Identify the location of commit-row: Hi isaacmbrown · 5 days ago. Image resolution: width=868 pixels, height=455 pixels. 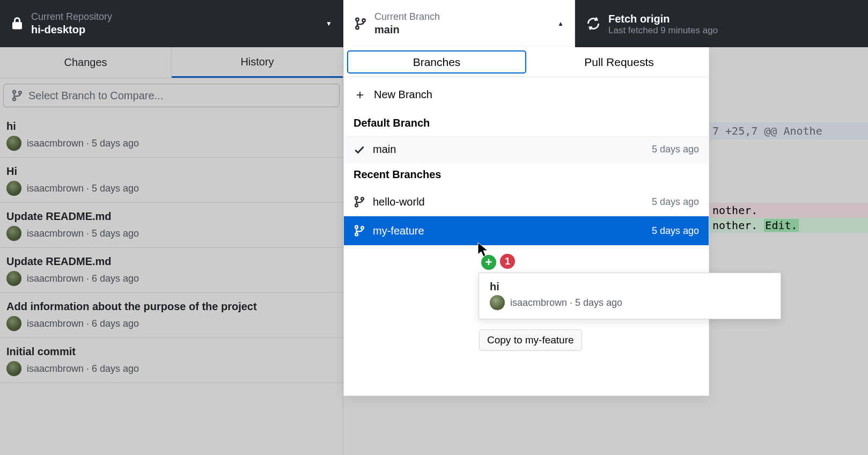
(172, 180).